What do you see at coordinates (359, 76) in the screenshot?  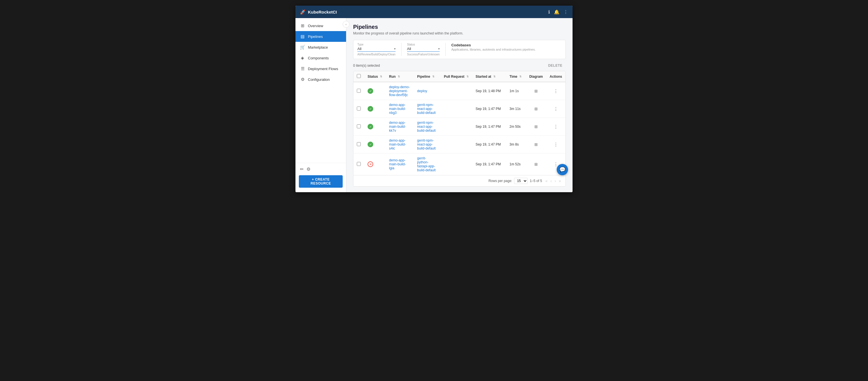 I see `select-all-checkbox` at bounding box center [359, 76].